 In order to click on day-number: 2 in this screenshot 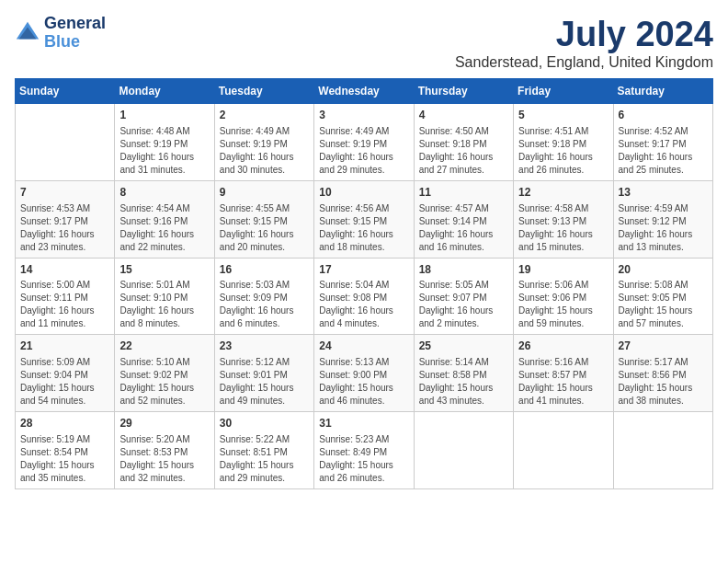, I will do `click(265, 116)`.